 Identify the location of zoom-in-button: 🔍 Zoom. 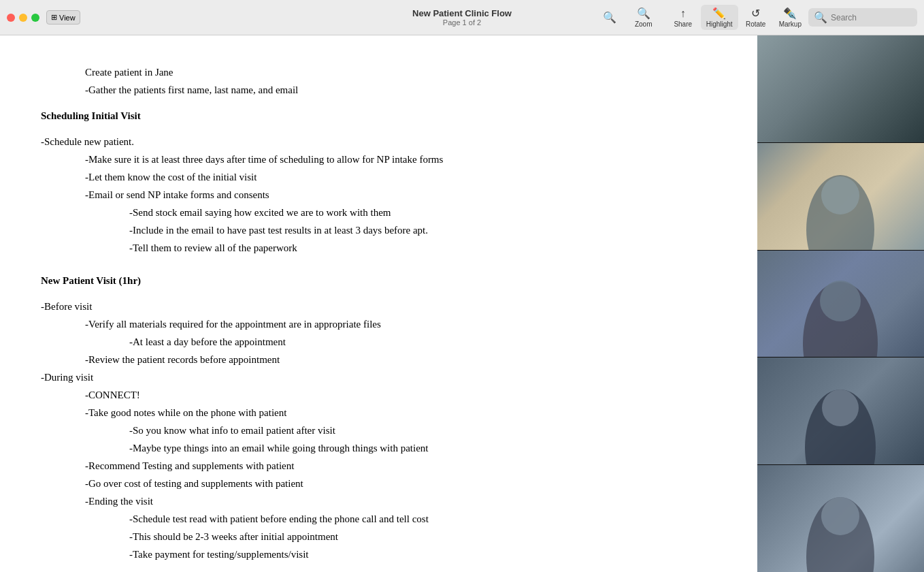
(644, 18).